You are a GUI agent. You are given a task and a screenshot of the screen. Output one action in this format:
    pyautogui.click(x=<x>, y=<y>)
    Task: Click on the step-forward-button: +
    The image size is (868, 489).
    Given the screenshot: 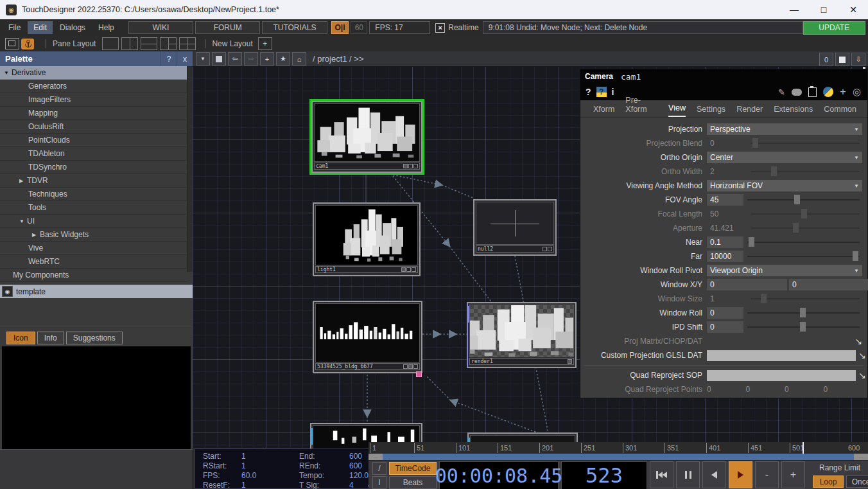 What is the action you would take?
    pyautogui.click(x=794, y=475)
    